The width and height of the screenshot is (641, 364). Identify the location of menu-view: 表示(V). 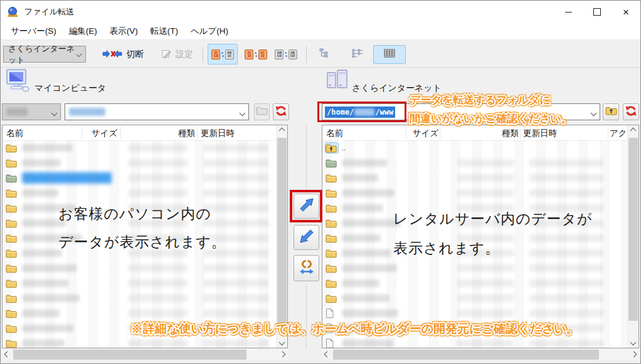
(124, 31).